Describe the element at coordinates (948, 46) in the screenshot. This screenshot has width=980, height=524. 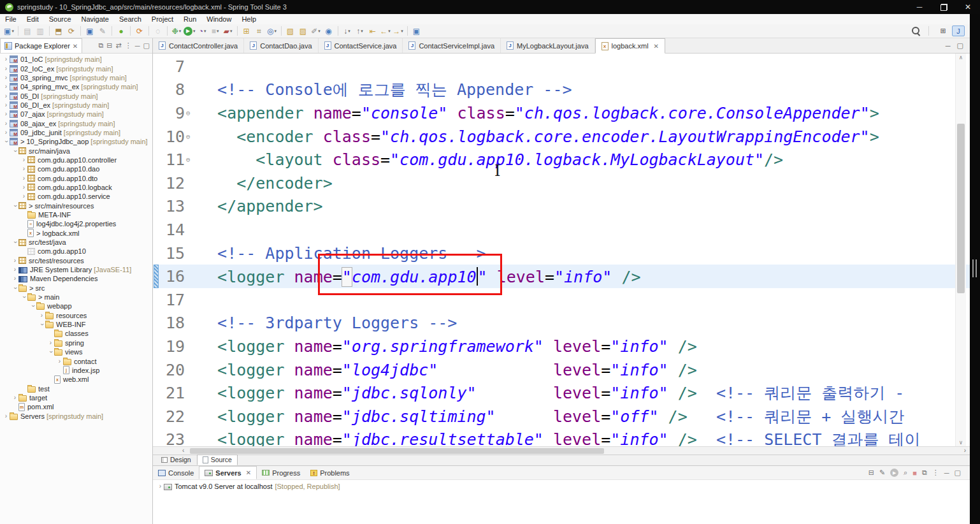
I see `minimize-editor-icon: ─` at that location.